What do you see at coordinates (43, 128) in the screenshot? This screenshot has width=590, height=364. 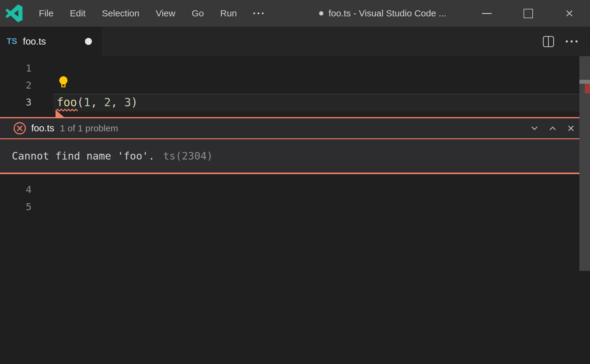 I see `peek-file-name: foo.ts` at bounding box center [43, 128].